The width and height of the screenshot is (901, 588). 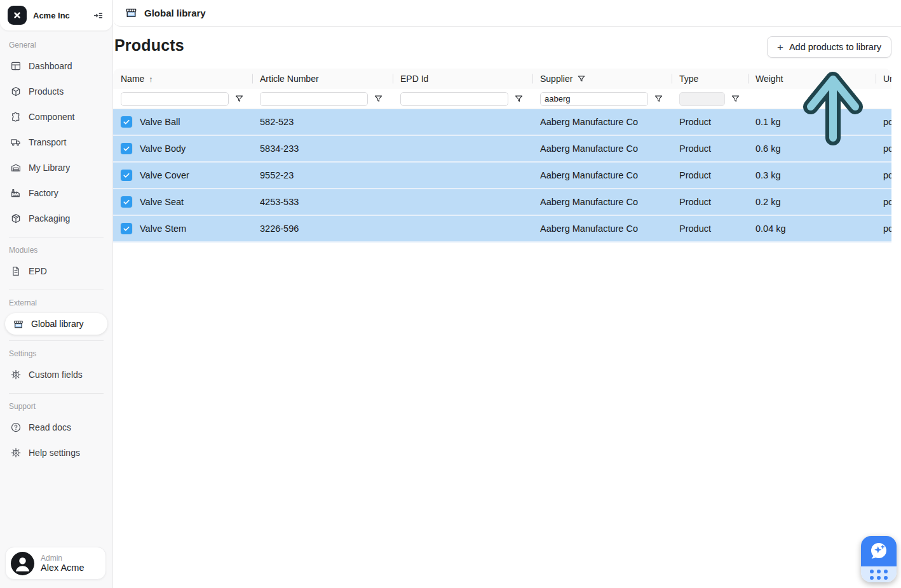 What do you see at coordinates (62, 568) in the screenshot?
I see `user-name: Alex Acme` at bounding box center [62, 568].